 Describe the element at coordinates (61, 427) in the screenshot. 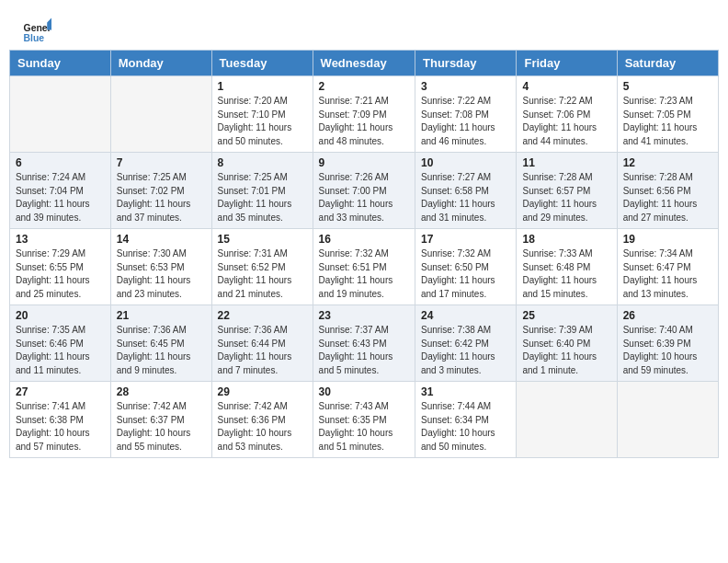

I see `day-info: Sunrise: 7:41 AMSunset: 6:38 PMDaylight:…` at that location.